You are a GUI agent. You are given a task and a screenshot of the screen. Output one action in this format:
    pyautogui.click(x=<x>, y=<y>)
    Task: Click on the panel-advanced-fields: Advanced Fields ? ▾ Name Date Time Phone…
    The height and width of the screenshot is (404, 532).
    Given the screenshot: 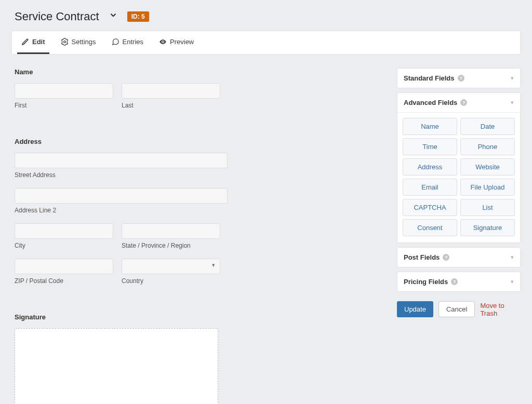 What is the action you would take?
    pyautogui.click(x=459, y=168)
    